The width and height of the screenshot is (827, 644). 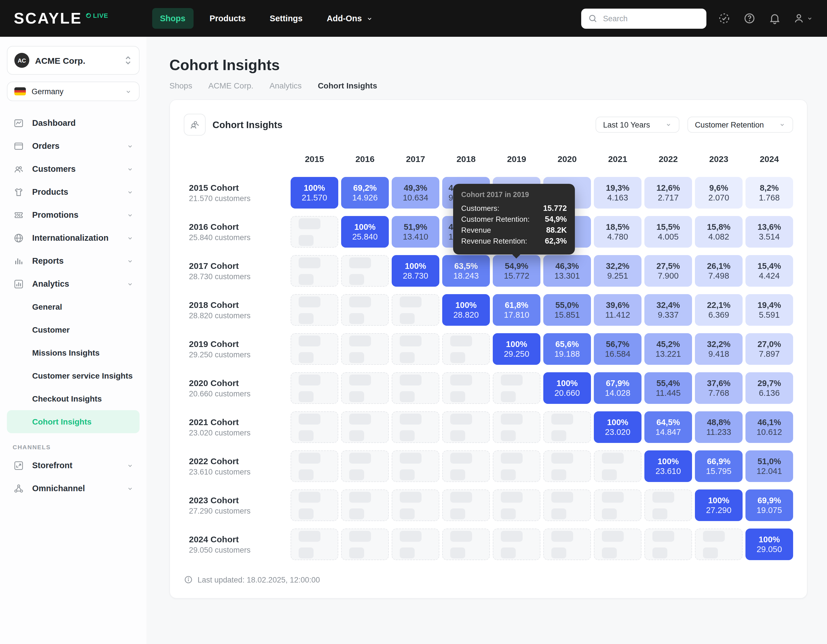 What do you see at coordinates (775, 18) in the screenshot?
I see `notifications-button` at bounding box center [775, 18].